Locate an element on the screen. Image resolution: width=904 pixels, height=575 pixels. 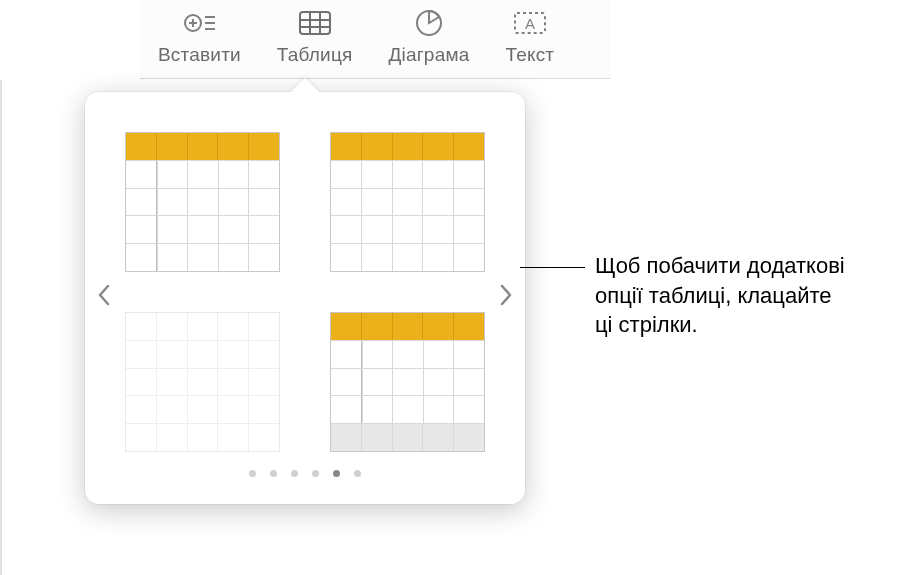
table-icon is located at coordinates (315, 23).